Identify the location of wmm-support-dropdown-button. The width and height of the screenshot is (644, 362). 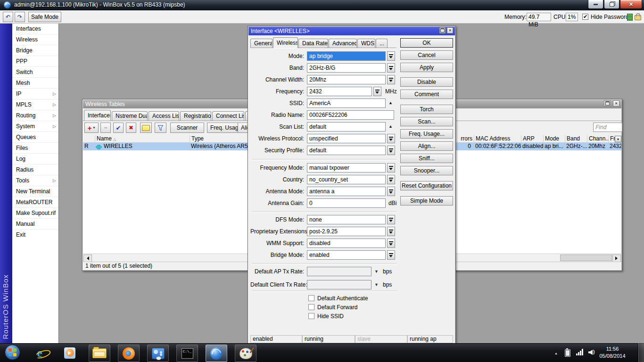
(391, 243).